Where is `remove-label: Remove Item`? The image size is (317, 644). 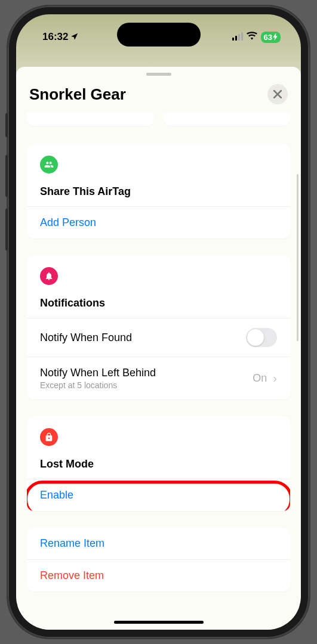
remove-label: Remove Item is located at coordinates (72, 576).